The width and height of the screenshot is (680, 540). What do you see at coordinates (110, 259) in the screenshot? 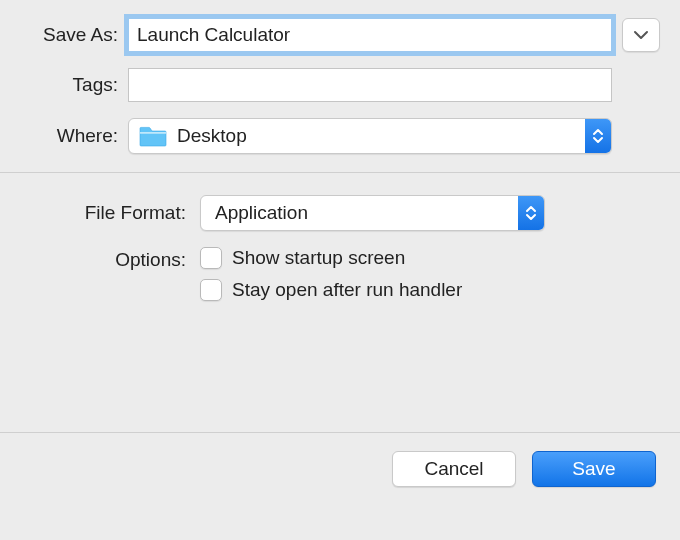
I see `options-label: Options:` at bounding box center [110, 259].